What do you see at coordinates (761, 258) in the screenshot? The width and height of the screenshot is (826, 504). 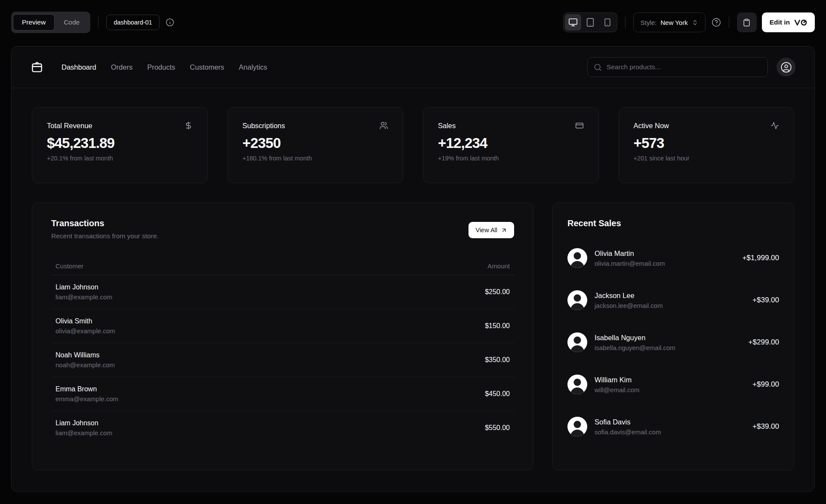 I see `sale-amount: +$1,999.00` at bounding box center [761, 258].